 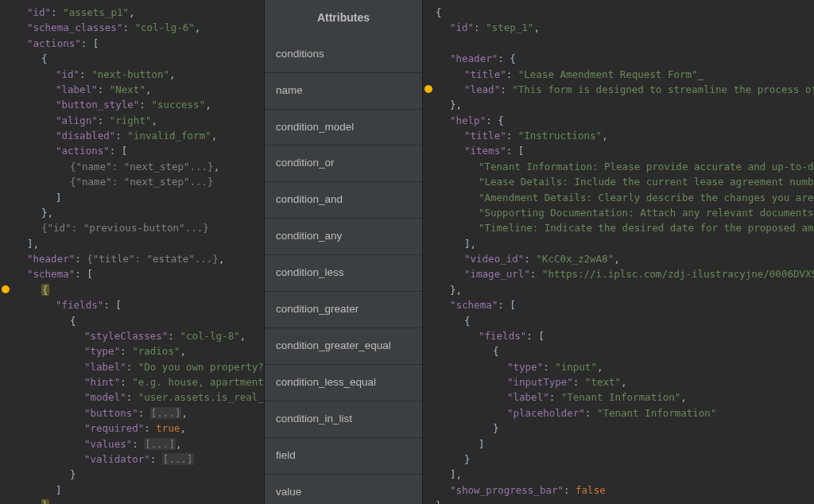 I want to click on code-line: "label": "Next",, so click(x=137, y=89).